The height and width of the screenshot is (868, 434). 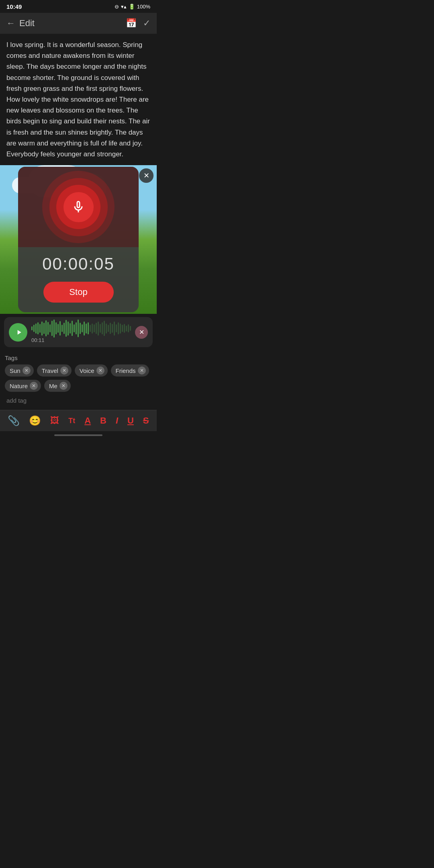 What do you see at coordinates (11, 23) in the screenshot?
I see `back-button: ←` at bounding box center [11, 23].